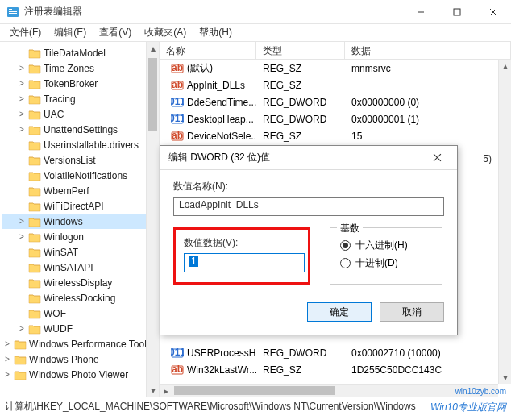  Describe the element at coordinates (13, 12) in the screenshot. I see `regedit-icon` at that location.